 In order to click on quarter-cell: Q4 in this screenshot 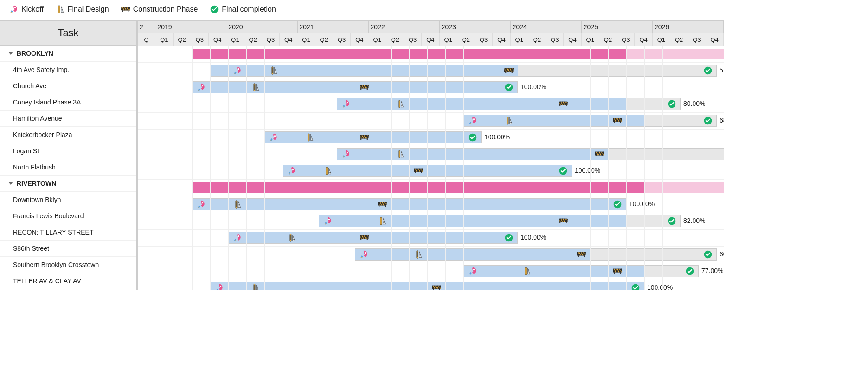, I will do `click(643, 39)`.